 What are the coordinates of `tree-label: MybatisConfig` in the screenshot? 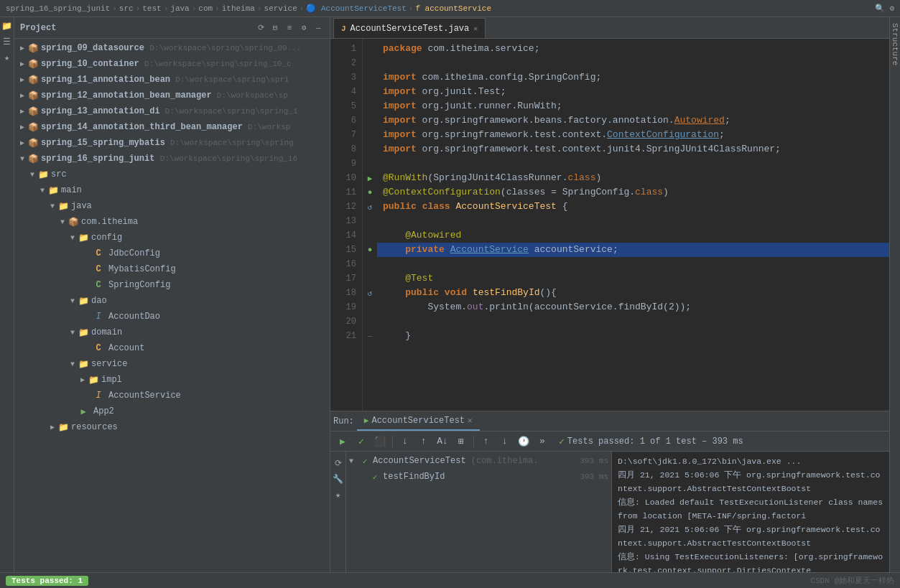 It's located at (142, 269).